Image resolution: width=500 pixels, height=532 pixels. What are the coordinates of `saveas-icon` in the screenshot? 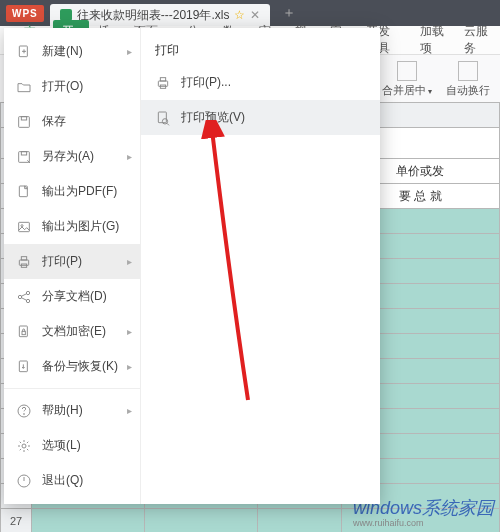 It's located at (24, 157).